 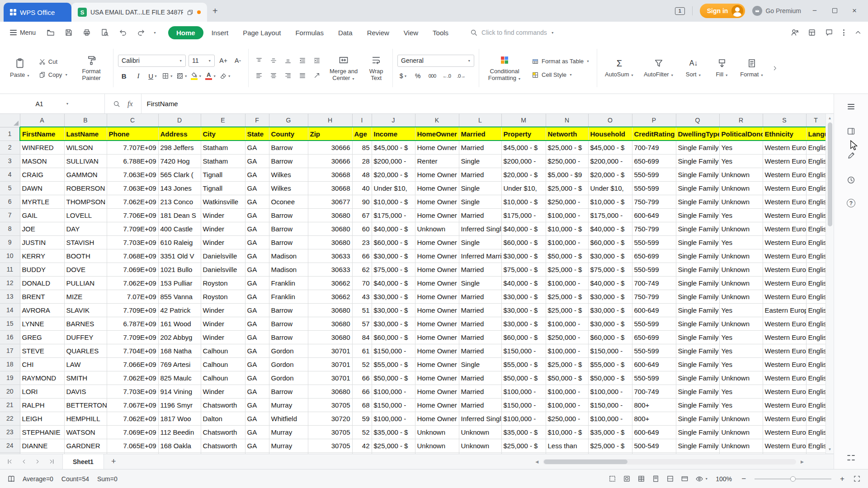 What do you see at coordinates (851, 459) in the screenshot?
I see `apps-grid-icon` at bounding box center [851, 459].